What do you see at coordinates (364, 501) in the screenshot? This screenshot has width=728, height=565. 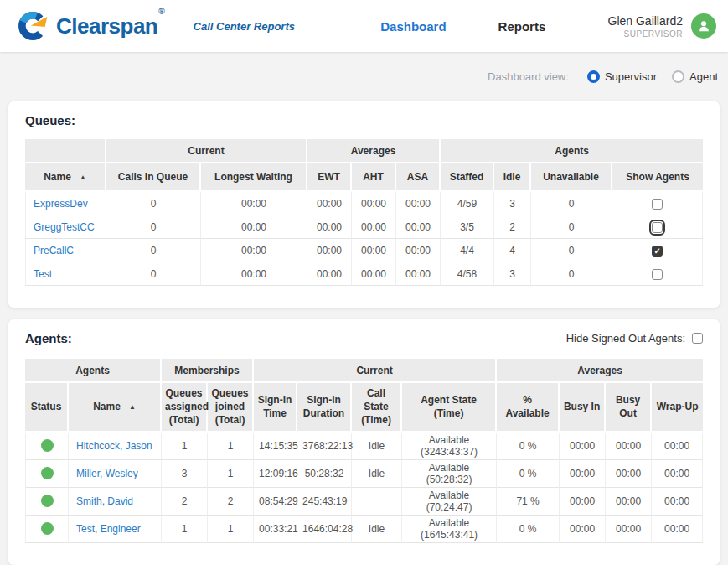 I see `agent-row: Smith, David 2 2 08:54:29 245:43:19 Avai…` at bounding box center [364, 501].